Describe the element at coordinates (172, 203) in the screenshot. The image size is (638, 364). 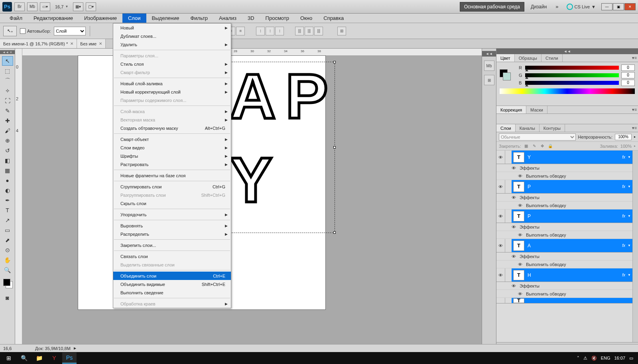
I see `menu-item: Скрыть слои` at that location.